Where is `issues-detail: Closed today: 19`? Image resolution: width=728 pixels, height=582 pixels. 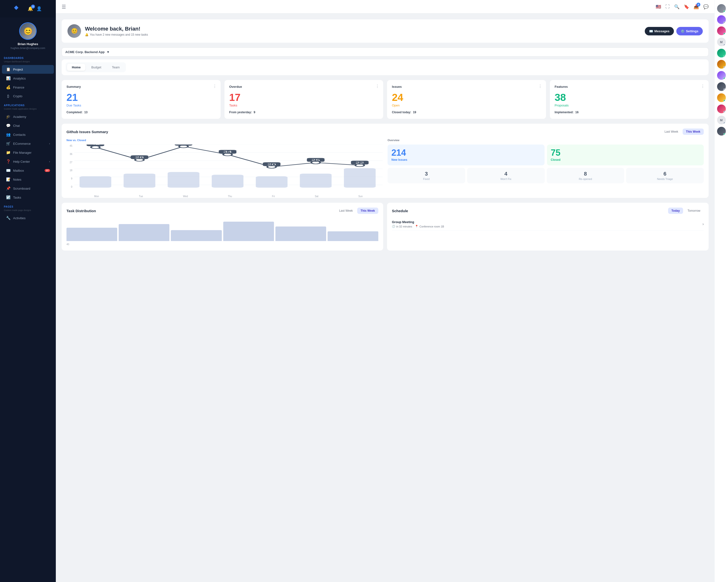 issues-detail: Closed today: 19 is located at coordinates (467, 112).